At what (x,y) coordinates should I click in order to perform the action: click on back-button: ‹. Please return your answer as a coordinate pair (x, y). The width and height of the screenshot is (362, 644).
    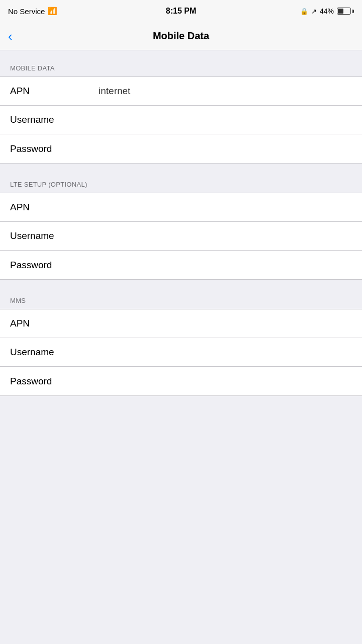
    Looking at the image, I should click on (10, 36).